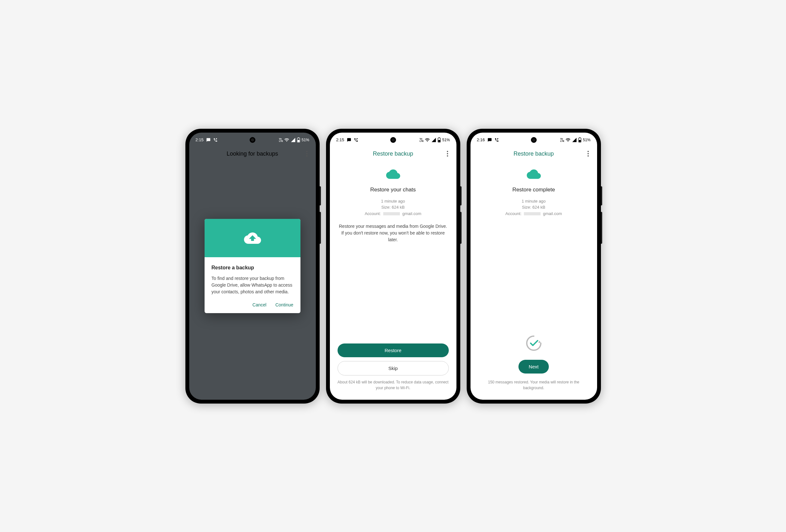 The height and width of the screenshot is (532, 786). Describe the element at coordinates (393, 350) in the screenshot. I see `restore-button: Restore` at that location.